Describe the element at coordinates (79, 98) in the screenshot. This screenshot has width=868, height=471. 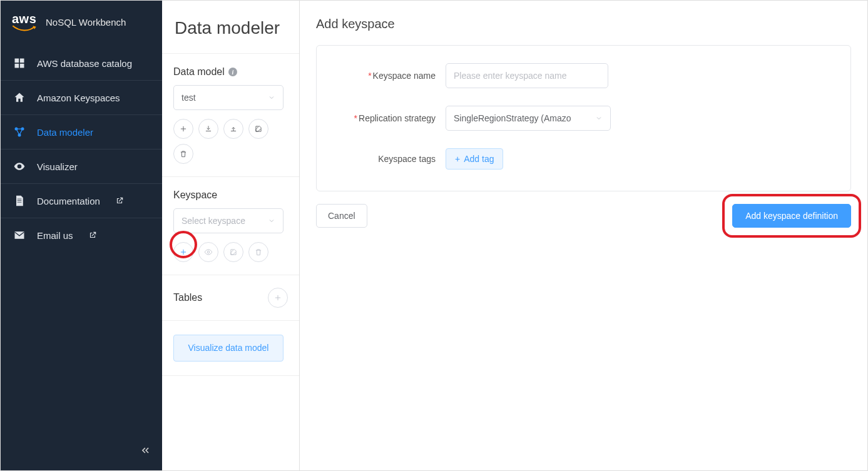
I see `nav-item-label: Amazon Keyspaces` at that location.